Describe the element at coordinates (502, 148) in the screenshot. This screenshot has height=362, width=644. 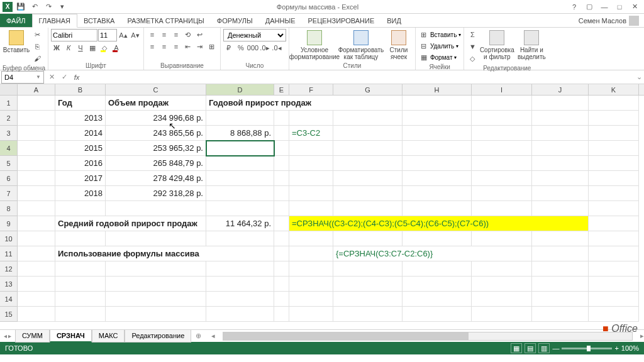
I see `cell-I4` at that location.